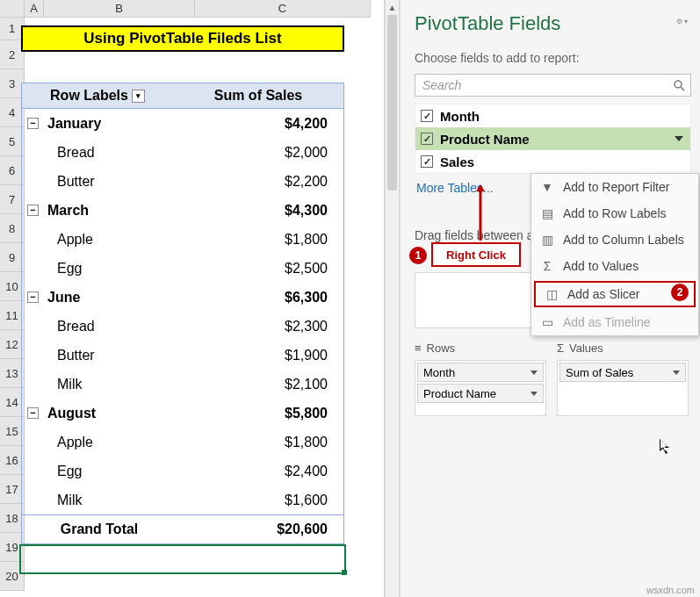  I want to click on timeline-icon: ▭, so click(547, 322).